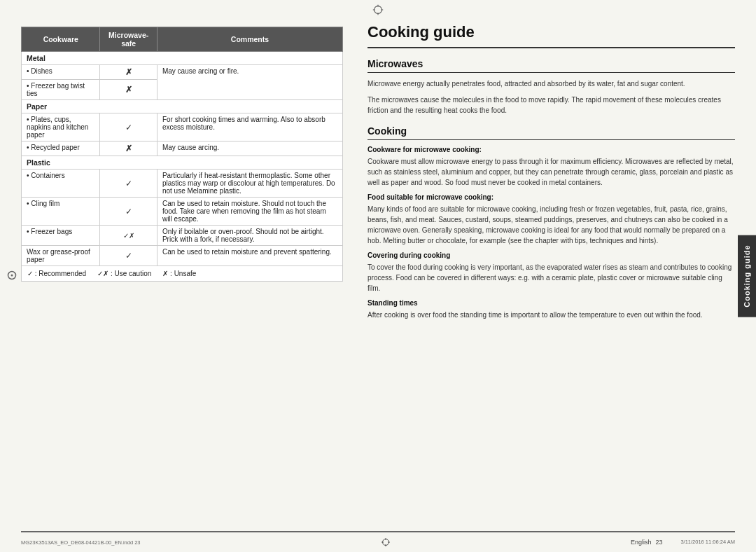  I want to click on table-row: Wax or grease-proof paper ✓ Can be used …, so click(182, 256).